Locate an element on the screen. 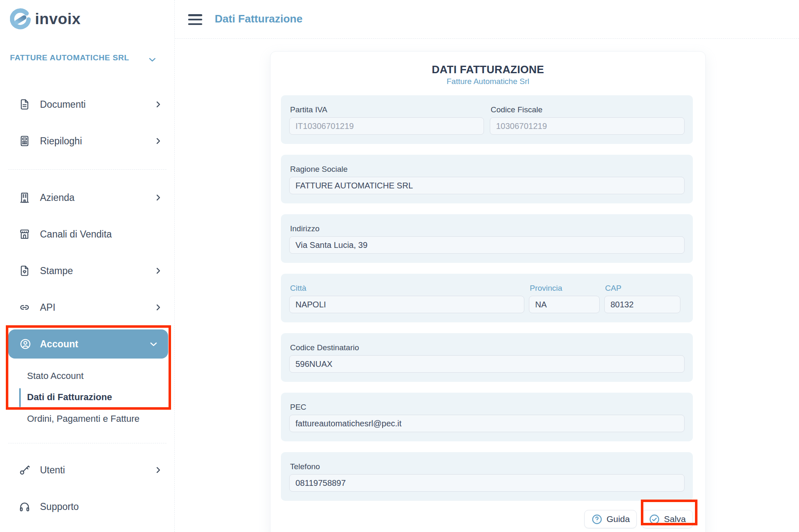 The height and width of the screenshot is (532, 799). indirizzo-input is located at coordinates (487, 245).